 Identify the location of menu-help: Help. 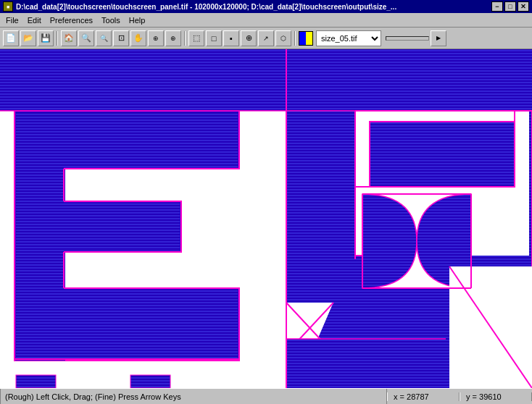
(138, 20).